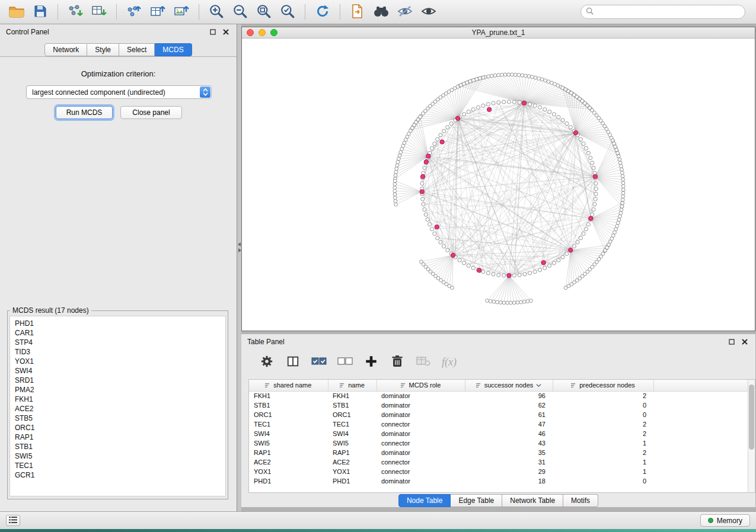 The width and height of the screenshot is (756, 532). Describe the element at coordinates (84, 113) in the screenshot. I see `run-mcds-button: Run MCDS` at that location.